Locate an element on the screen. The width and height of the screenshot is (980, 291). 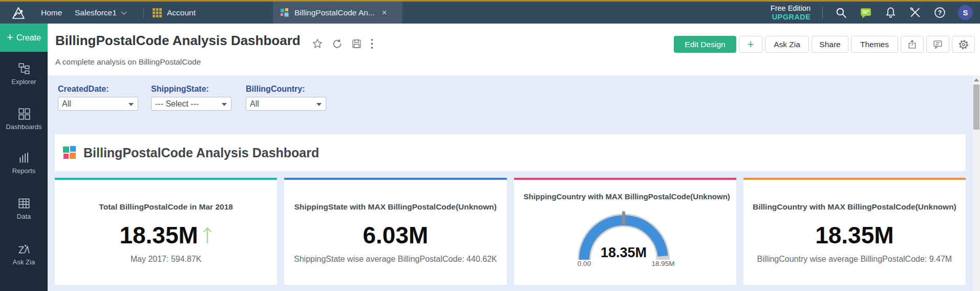
themes-button: Themes is located at coordinates (875, 44).